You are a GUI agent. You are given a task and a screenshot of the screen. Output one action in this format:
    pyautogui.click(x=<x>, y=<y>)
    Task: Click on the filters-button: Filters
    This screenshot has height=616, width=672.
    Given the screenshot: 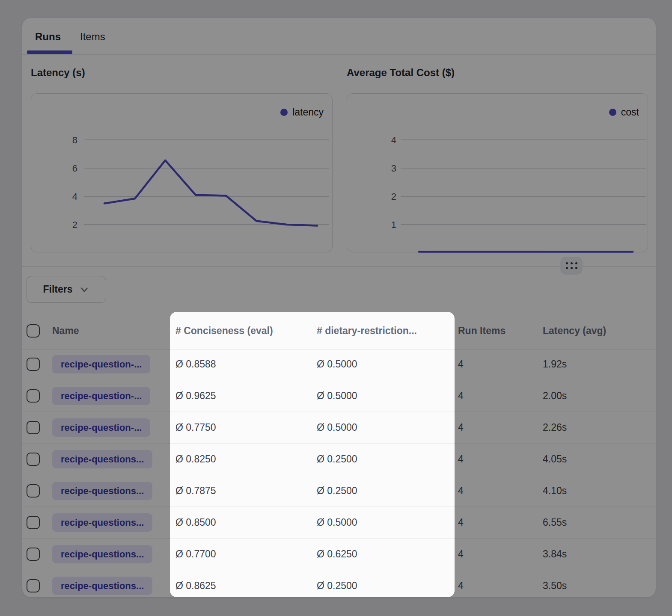 What is the action you would take?
    pyautogui.click(x=66, y=289)
    